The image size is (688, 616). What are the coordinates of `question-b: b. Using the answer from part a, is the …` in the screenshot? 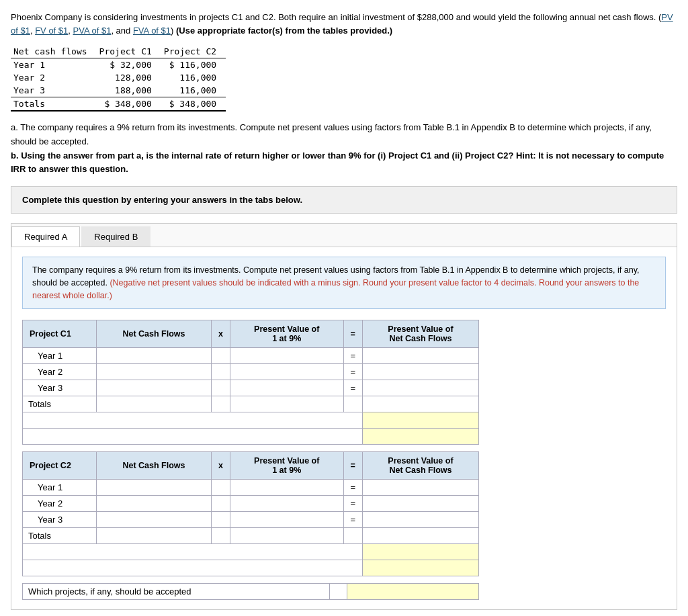 It's located at (337, 163).